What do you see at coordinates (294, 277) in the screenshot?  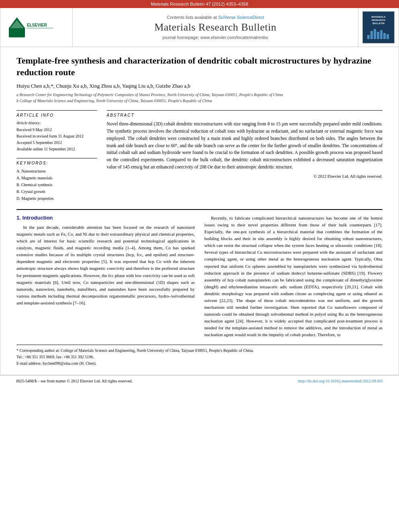 I see `body-right-col: Recently, to fabricate complicated hiera…` at bounding box center [294, 277].